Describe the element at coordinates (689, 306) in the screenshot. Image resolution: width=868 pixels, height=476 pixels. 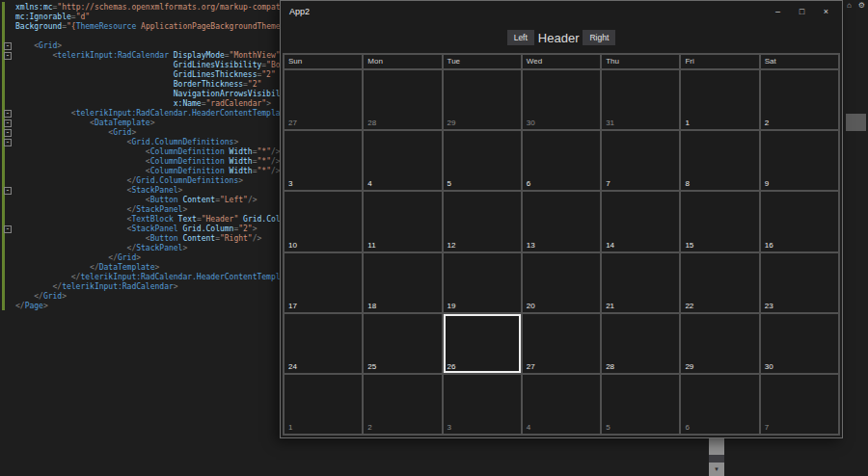
I see `day-number: 22` at that location.